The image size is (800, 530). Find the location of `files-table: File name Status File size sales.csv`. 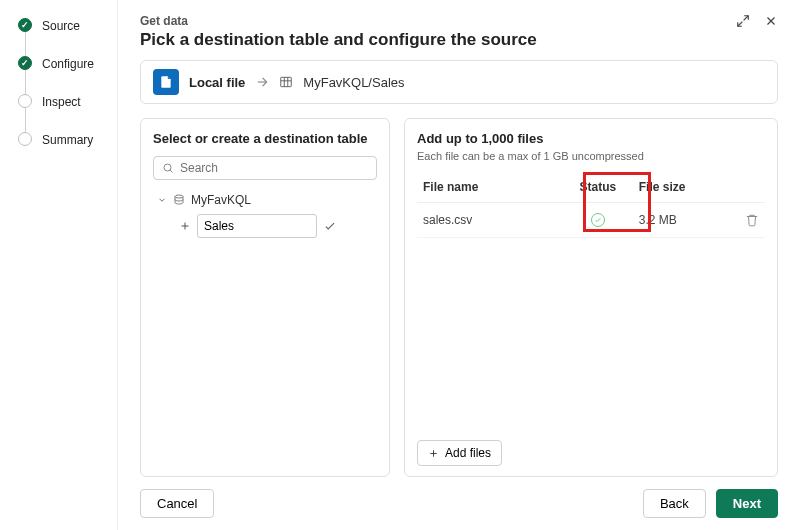

files-table: File name Status File size sales.csv is located at coordinates (591, 205).